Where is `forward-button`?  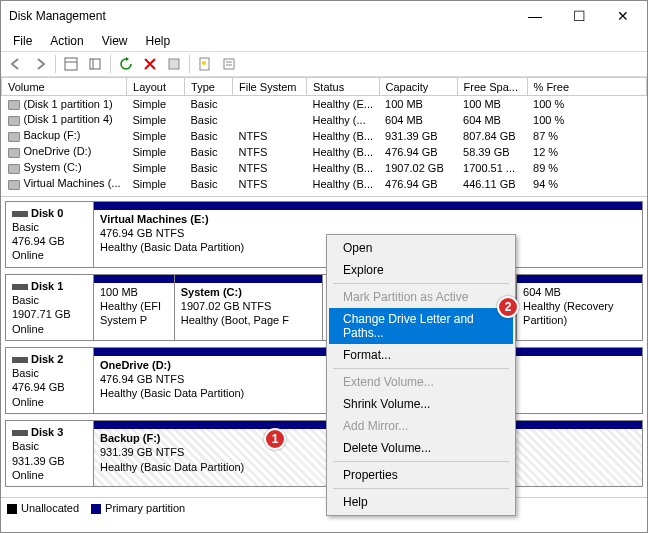 forward-button is located at coordinates (40, 64).